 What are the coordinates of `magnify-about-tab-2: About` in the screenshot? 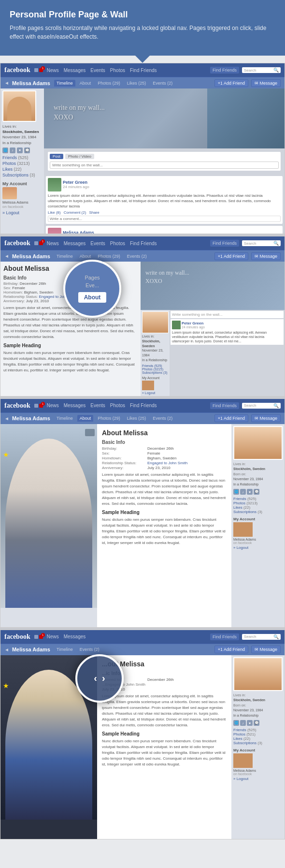 It's located at (93, 297).